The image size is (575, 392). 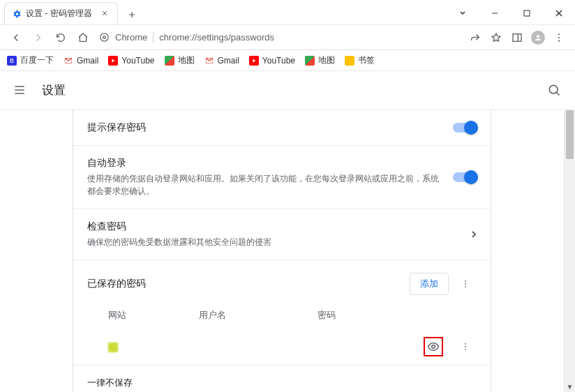 What do you see at coordinates (559, 13) in the screenshot?
I see `close-button` at bounding box center [559, 13].